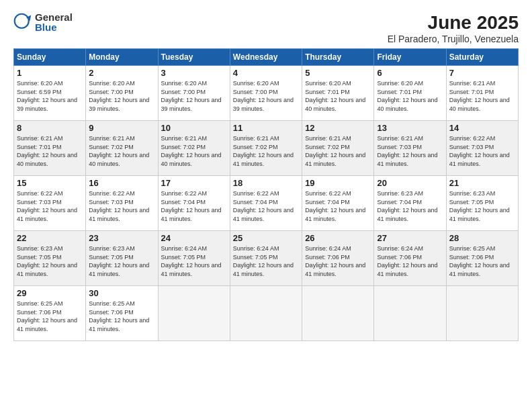  I want to click on table-row: 17Sunrise: 6:22 AMSunset: 7:04 PMDayligh…, so click(193, 203).